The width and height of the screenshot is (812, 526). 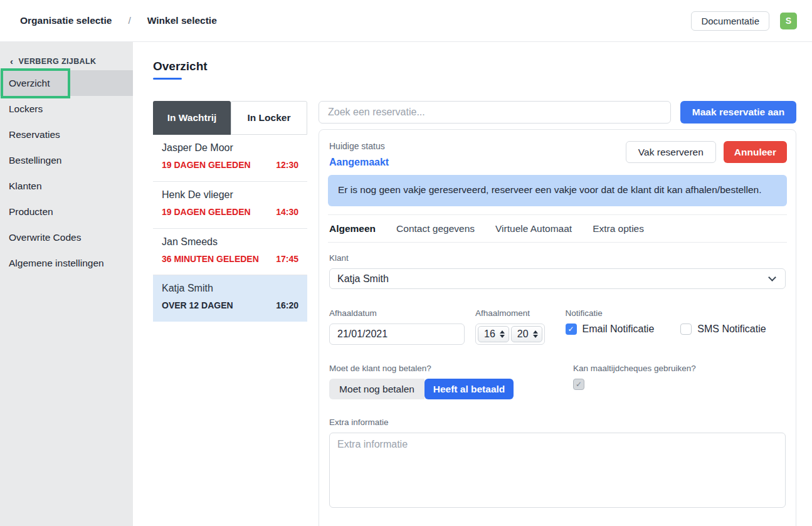 I want to click on status-label: Huidige status, so click(x=359, y=146).